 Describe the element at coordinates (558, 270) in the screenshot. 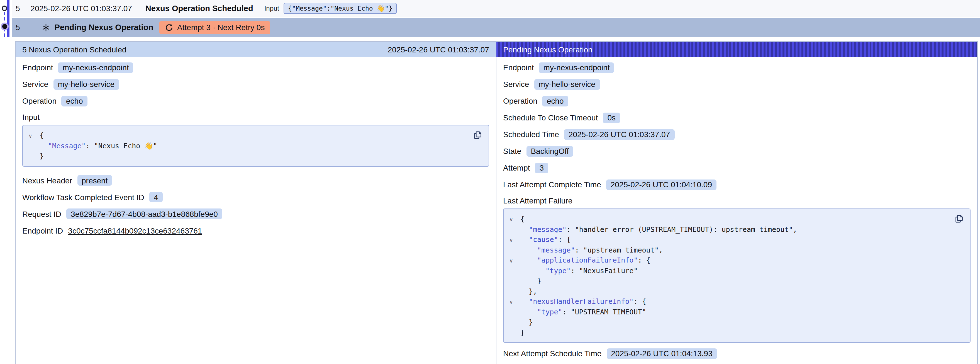

I see `json-key: "type"` at that location.